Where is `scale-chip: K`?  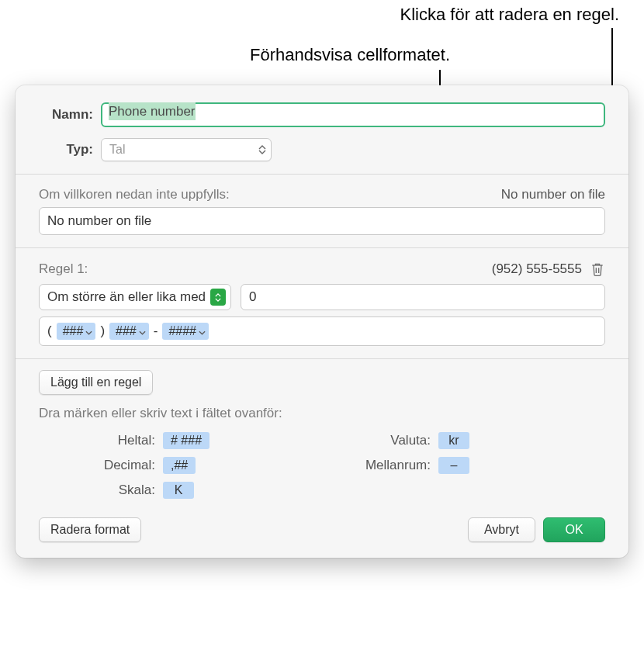
scale-chip: K is located at coordinates (178, 490).